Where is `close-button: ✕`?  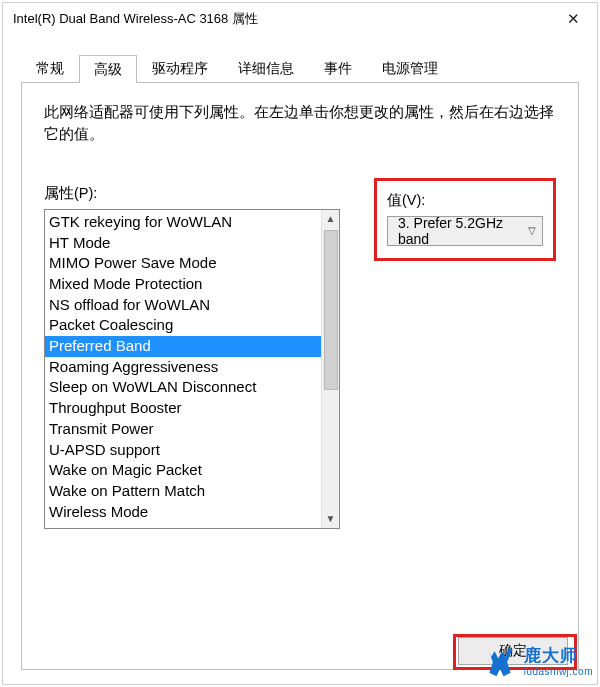 close-button: ✕ is located at coordinates (573, 19).